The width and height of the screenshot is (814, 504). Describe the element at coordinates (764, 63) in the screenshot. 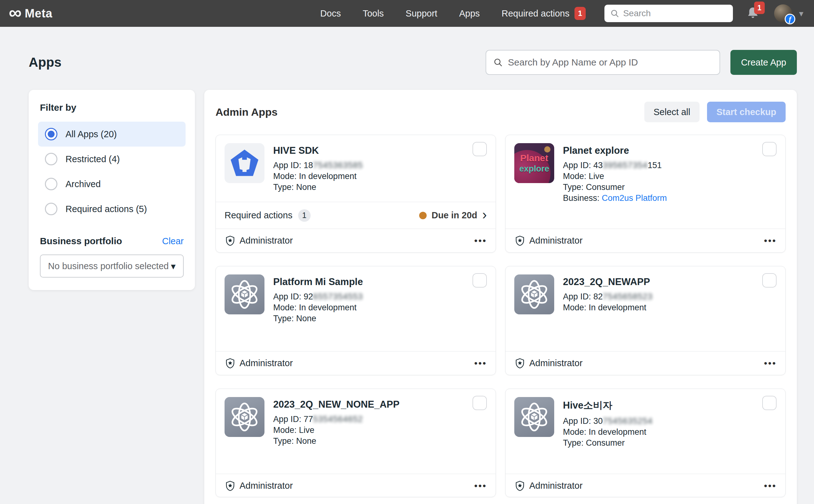

I see `create-app-button: Create App` at that location.